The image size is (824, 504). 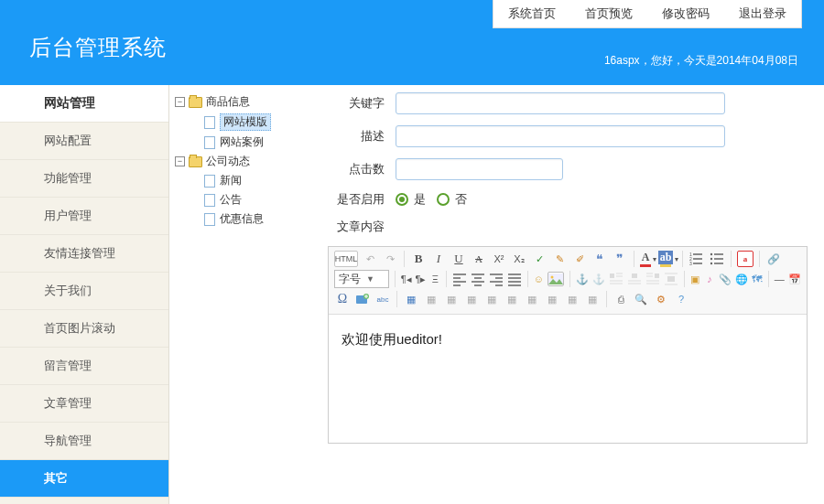 I want to click on insert-table-button: ▦, so click(x=411, y=299).